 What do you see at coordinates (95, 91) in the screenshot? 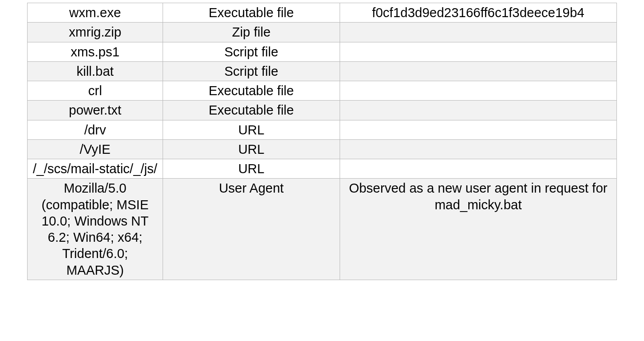
I see `indicator-cell: crl` at bounding box center [95, 91].